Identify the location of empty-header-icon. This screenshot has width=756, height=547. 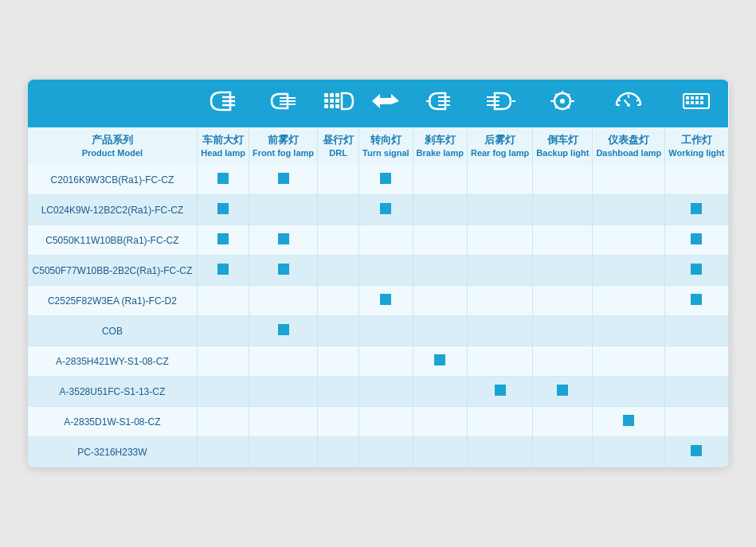
(113, 104).